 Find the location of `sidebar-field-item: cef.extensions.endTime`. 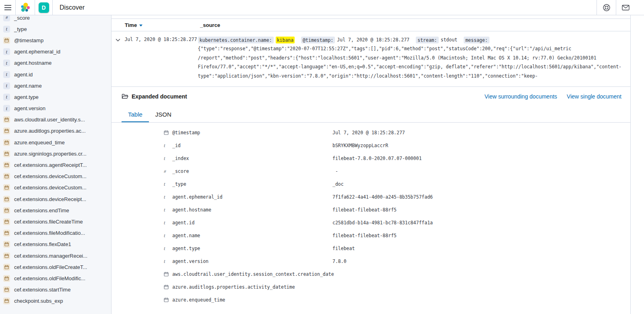

sidebar-field-item: cef.extensions.endTime is located at coordinates (56, 210).